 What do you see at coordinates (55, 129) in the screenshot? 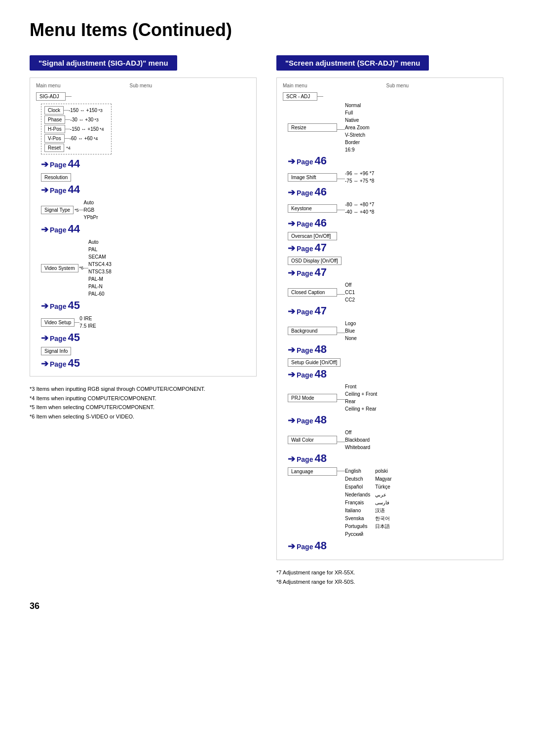
I see `hpos-item: H-Pos` at bounding box center [55, 129].